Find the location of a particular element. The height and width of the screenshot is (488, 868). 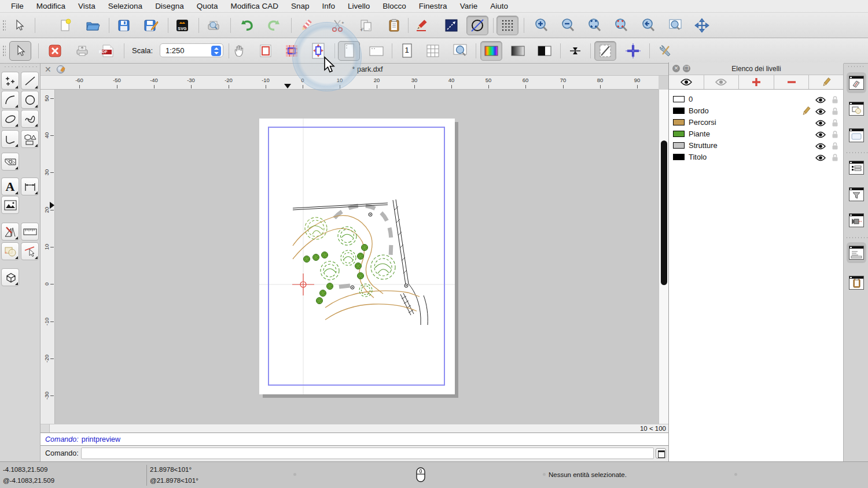

hatch-tool-button is located at coordinates (10, 162).